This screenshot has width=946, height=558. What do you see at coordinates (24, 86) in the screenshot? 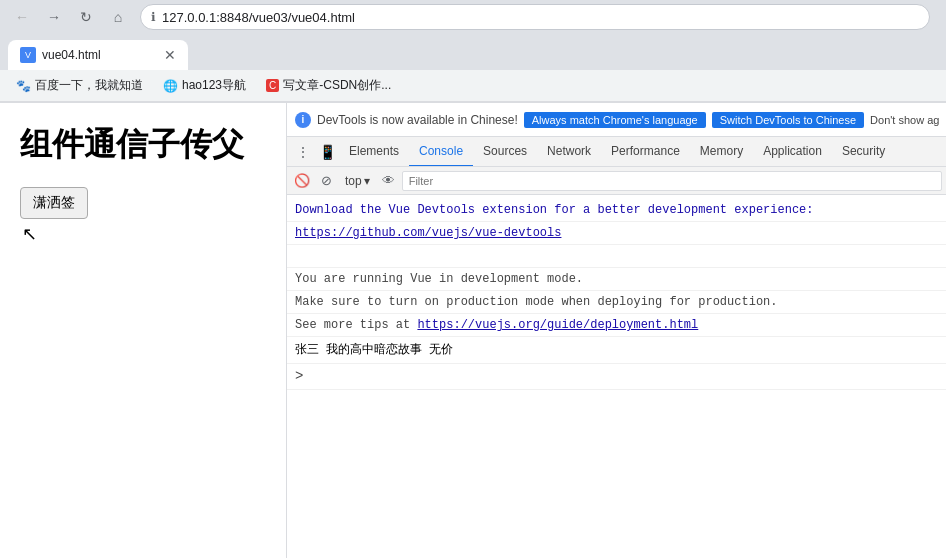
I see `baidu-favicon: 🐾` at bounding box center [24, 86].